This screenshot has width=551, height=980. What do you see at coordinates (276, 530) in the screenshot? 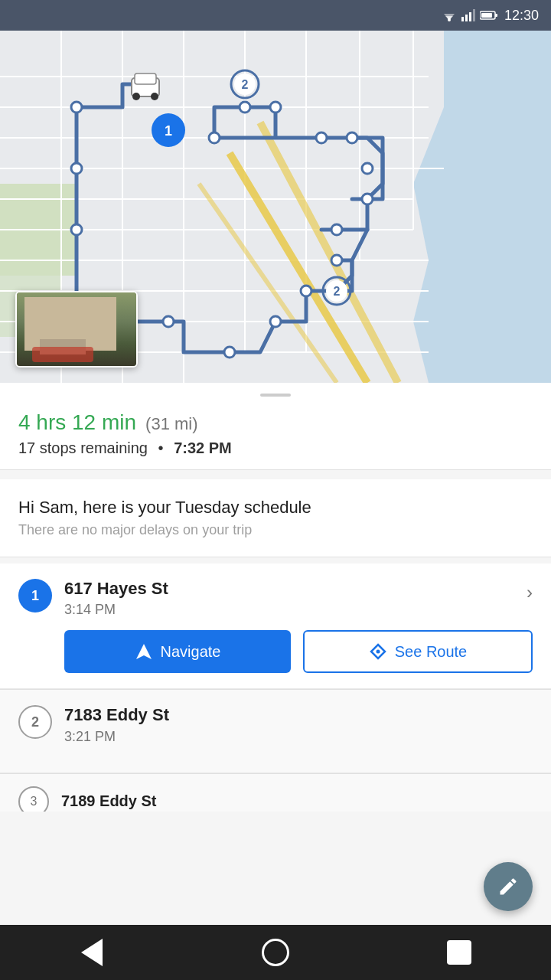
I see `schedule-subtitle: There are no major delays on your trip` at bounding box center [276, 530].